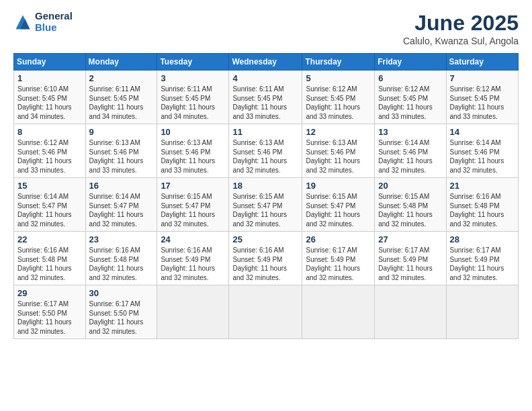  What do you see at coordinates (461, 41) in the screenshot?
I see `calendar-subtitle: Calulo, Kwanza Sul, Angola` at bounding box center [461, 41].